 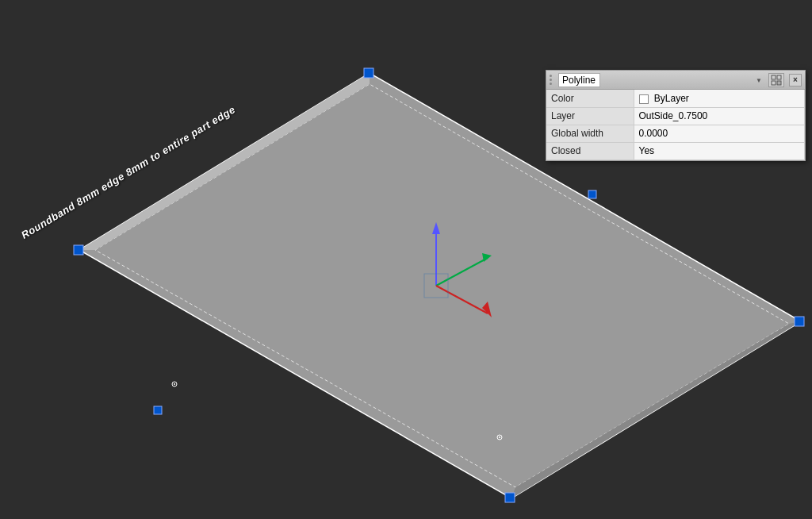 What do you see at coordinates (719, 133) in the screenshot?
I see `property-value-global-width: 0.0000` at bounding box center [719, 133].